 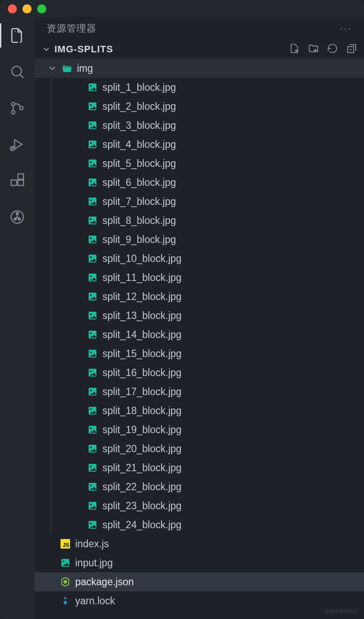 I want to click on file-item: yarn.lock, so click(x=199, y=601).